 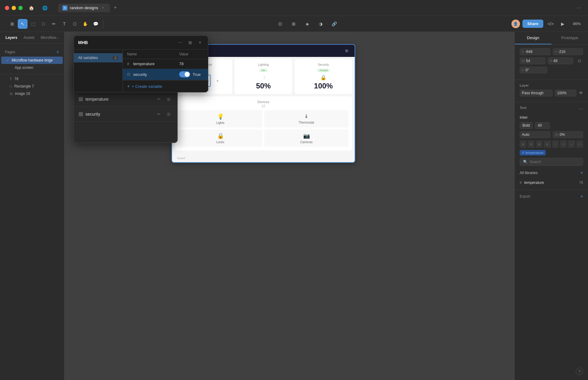 What do you see at coordinates (54, 24) in the screenshot?
I see `pen-tool: ✏` at bounding box center [54, 24].